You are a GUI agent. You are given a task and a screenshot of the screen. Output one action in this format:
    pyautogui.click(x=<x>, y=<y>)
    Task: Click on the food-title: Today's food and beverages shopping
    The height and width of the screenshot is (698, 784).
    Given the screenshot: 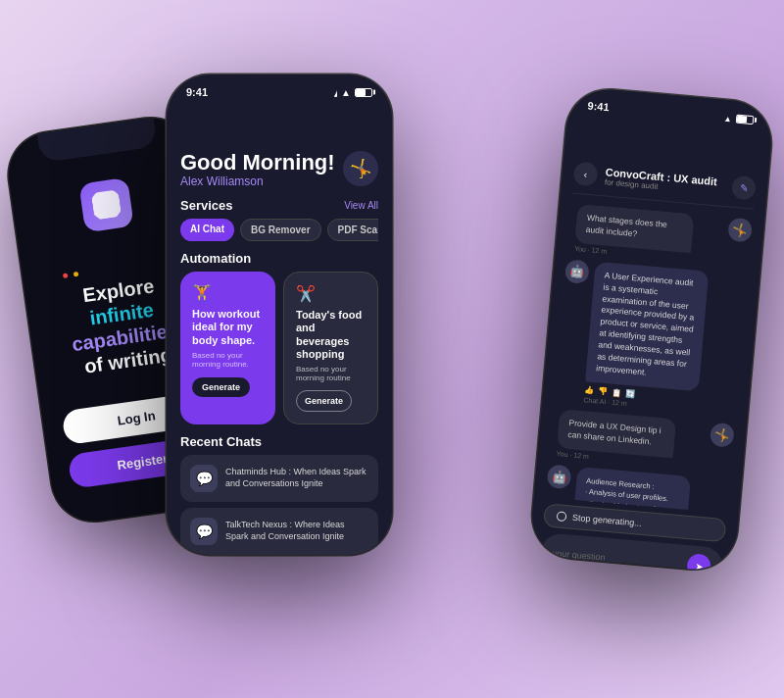 What is the action you would take?
    pyautogui.click(x=331, y=335)
    